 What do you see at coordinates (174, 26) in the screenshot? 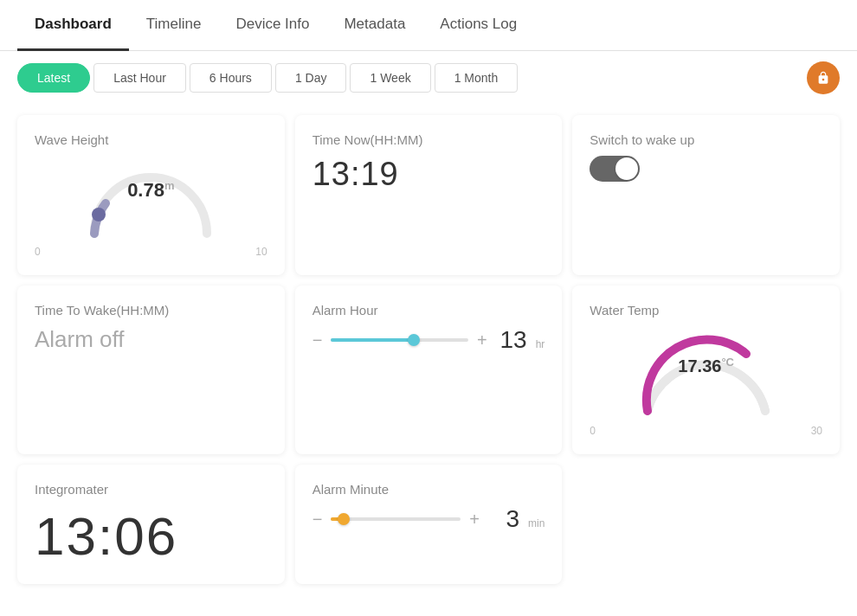
I see `tab-timeline: Timeline` at bounding box center [174, 26].